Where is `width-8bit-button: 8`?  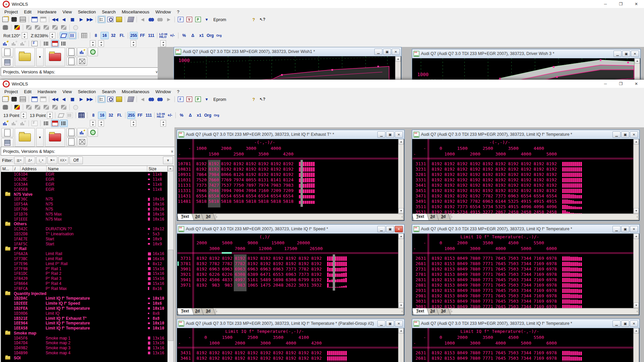 width-8bit-button: 8 is located at coordinates (96, 36).